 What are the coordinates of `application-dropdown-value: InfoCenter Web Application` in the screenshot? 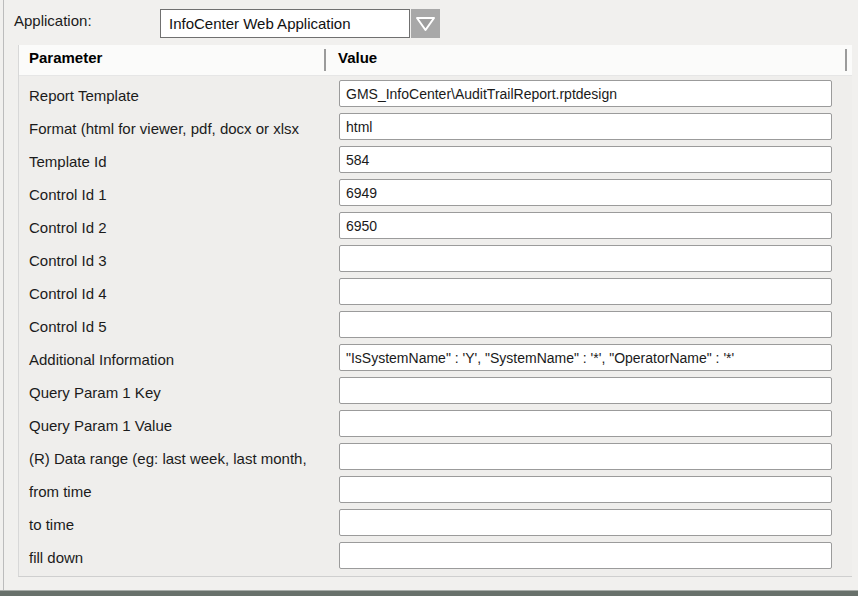 It's located at (285, 24).